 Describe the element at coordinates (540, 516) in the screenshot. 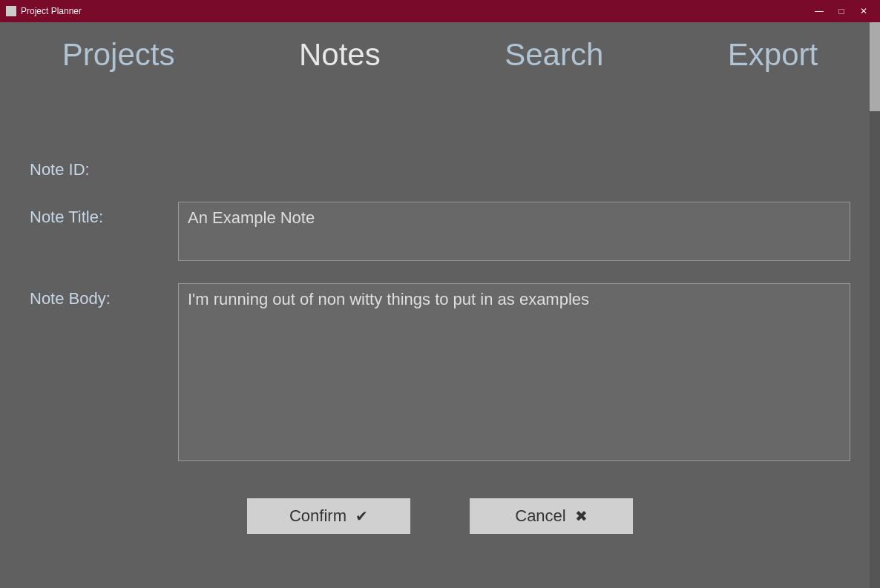

I see `cancel-label: Cancel` at that location.